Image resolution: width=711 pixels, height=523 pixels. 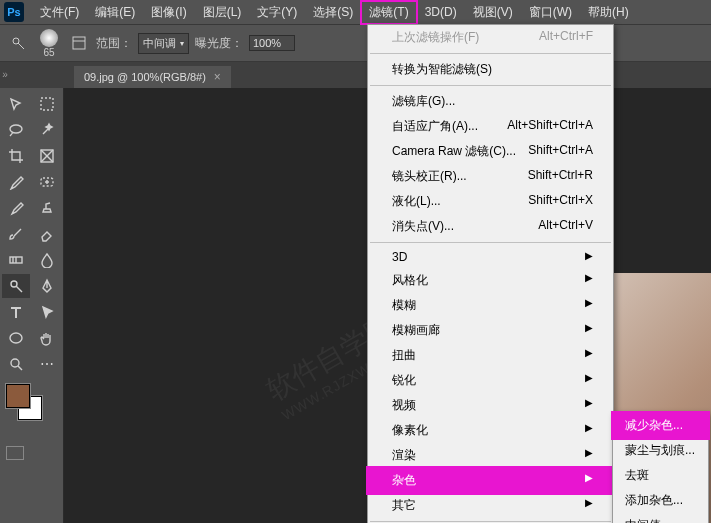 I want to click on exposure-input, so click(x=272, y=43).